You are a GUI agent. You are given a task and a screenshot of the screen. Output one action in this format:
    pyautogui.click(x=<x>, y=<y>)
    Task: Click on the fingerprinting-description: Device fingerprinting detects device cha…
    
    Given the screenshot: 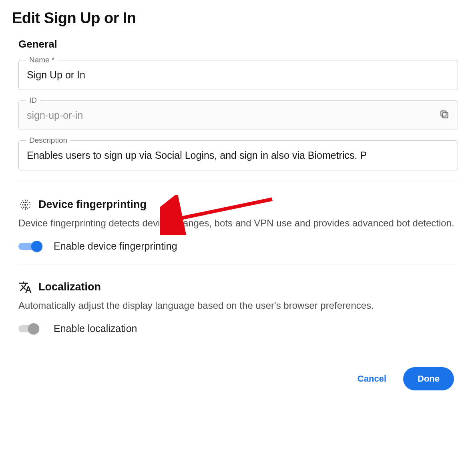 What is the action you would take?
    pyautogui.click(x=238, y=223)
    